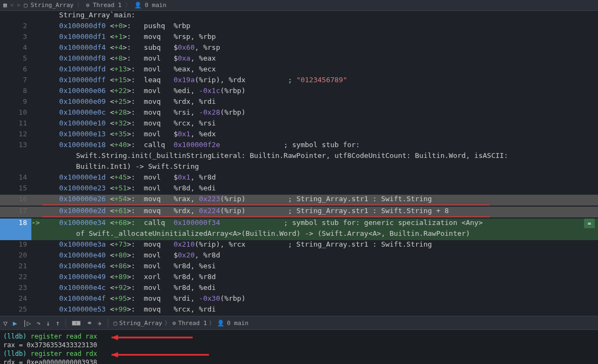  What do you see at coordinates (299, 59) in the screenshot?
I see `asm-line: 5 0x100000df8 <+8>: movl $0xa, %eax` at bounding box center [299, 59].